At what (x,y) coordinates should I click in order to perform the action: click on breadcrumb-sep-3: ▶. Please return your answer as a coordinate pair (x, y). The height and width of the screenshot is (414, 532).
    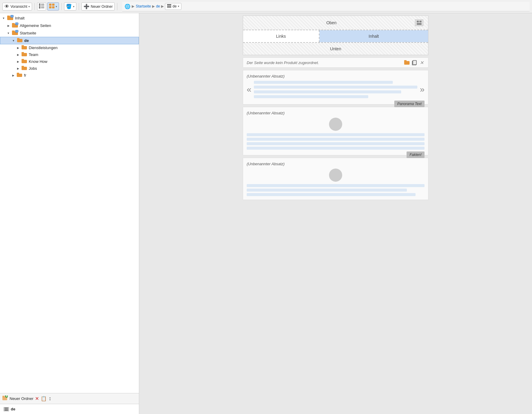
    Looking at the image, I should click on (162, 6).